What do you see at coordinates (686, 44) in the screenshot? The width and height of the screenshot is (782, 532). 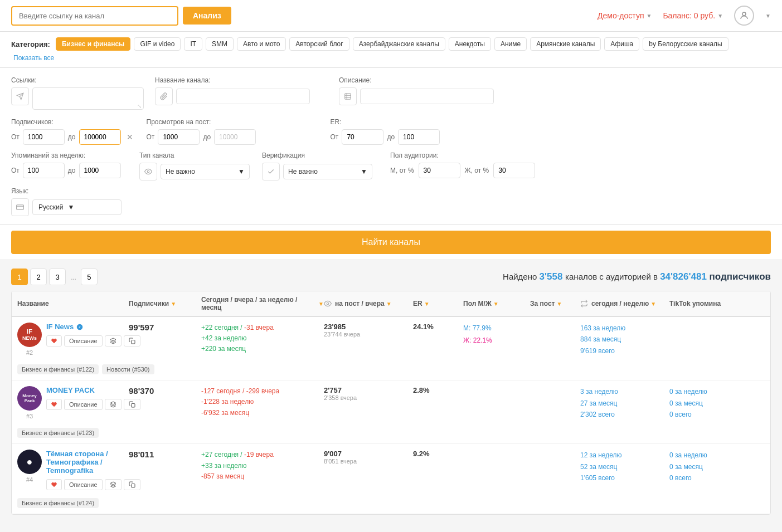 I see `category-bel-btn: by Белорусские каналы` at bounding box center [686, 44].